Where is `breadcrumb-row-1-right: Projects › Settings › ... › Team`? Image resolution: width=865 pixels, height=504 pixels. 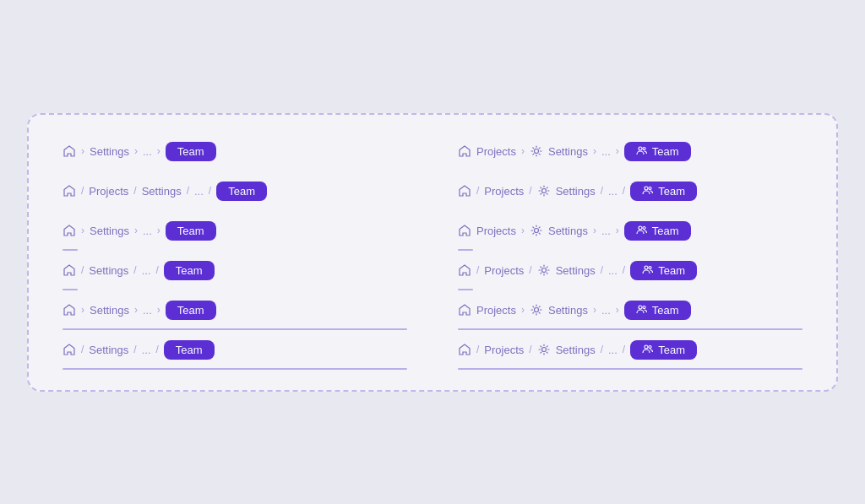 breadcrumb-row-1-right: Projects › Settings › ... › Team is located at coordinates (630, 154).